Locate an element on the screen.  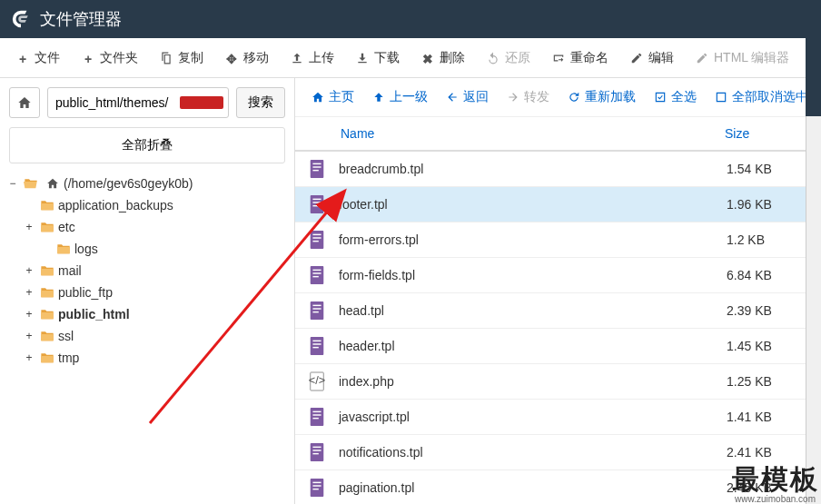
file-name: notifications.tpl is located at coordinates (532, 452).